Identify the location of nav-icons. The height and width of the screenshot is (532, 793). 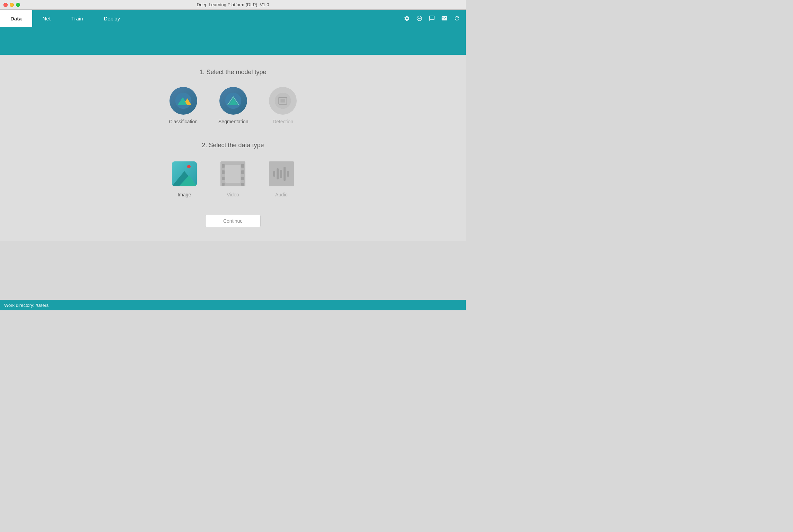
(434, 18).